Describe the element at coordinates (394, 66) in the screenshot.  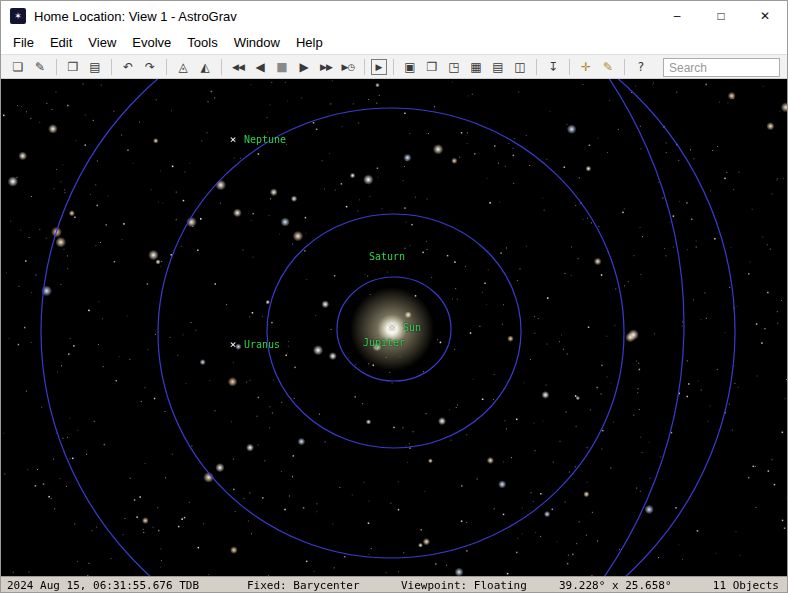
I see `toolbar: ❏✎❐▤↶↷◬◭◀◀◀■▶▶▶▶◷▶▣❐◳▦▤◫↧✛✎?` at that location.